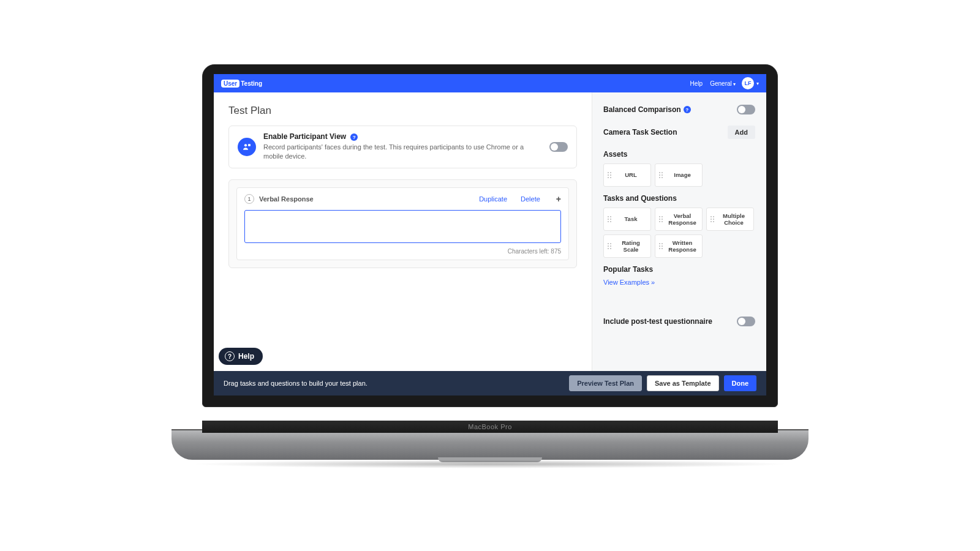  Describe the element at coordinates (403, 224) in the screenshot. I see `task-card: 1 Verbal Response Duplicate Delete + Cha…` at that location.